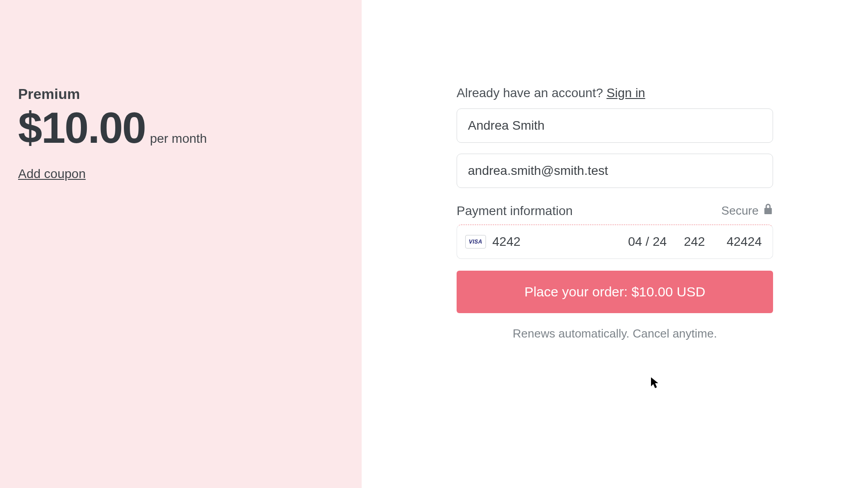 The width and height of the screenshot is (868, 488). I want to click on signin-link: Sign in, so click(626, 93).